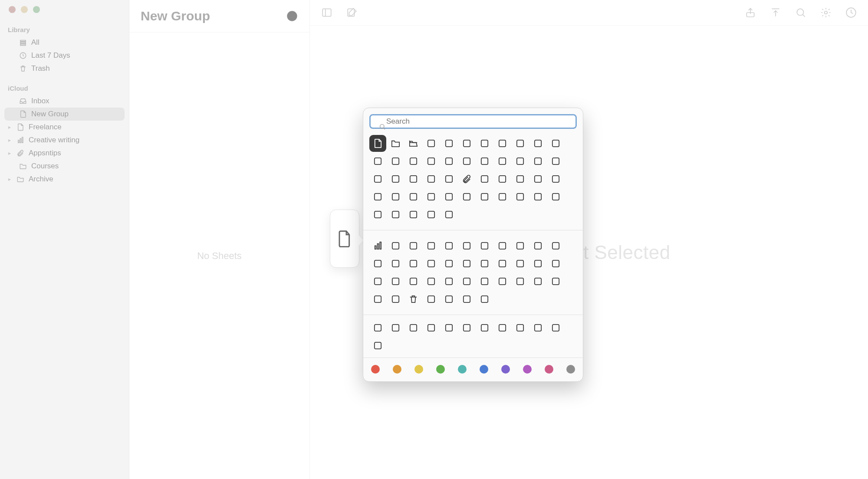  I want to click on pin-icon, so click(484, 179).